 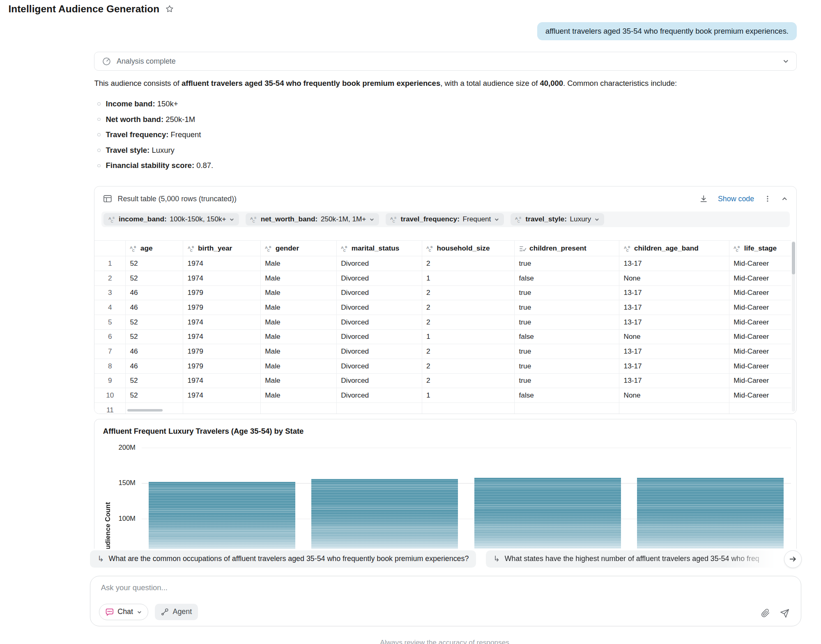 What do you see at coordinates (177, 612) in the screenshot?
I see `agent-mode-button: Agent` at bounding box center [177, 612].